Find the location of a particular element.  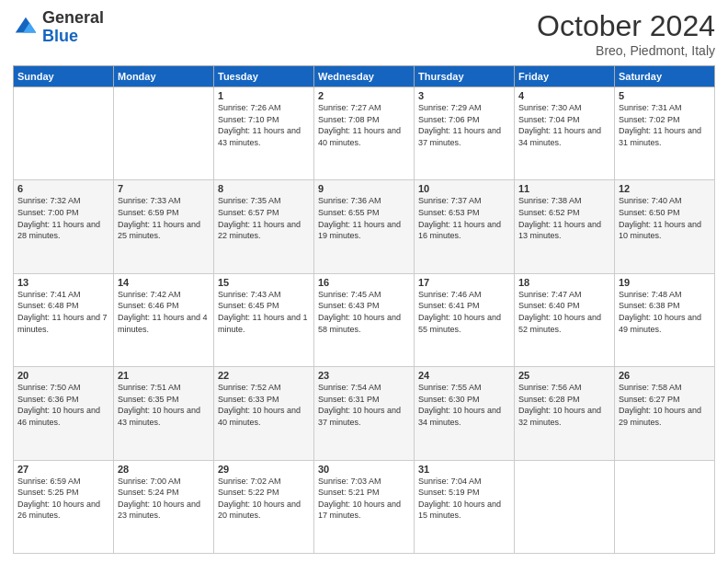

day-cell: 14Sunrise: 7:42 AMSunset: 6:46 PMDayligh… is located at coordinates (164, 320).